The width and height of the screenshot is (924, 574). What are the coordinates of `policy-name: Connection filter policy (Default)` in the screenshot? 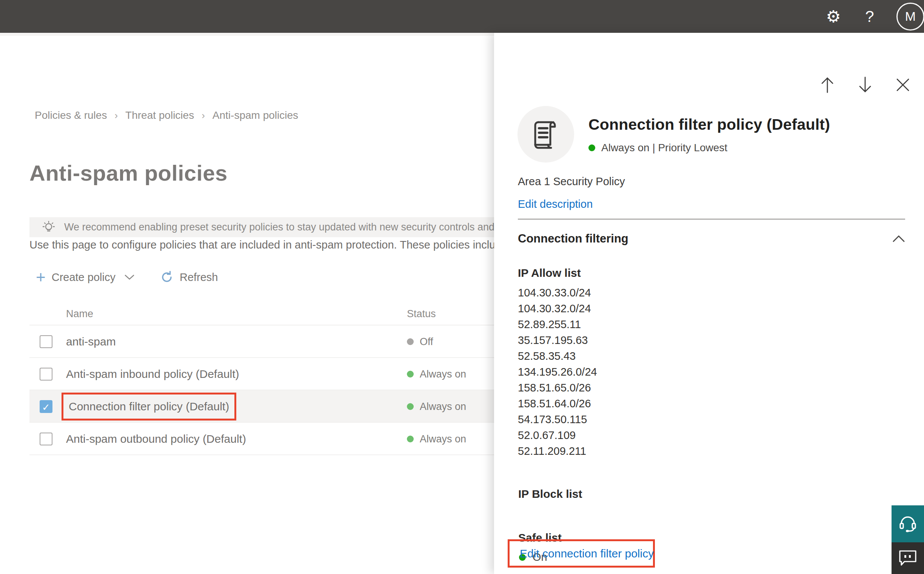 It's located at (149, 407).